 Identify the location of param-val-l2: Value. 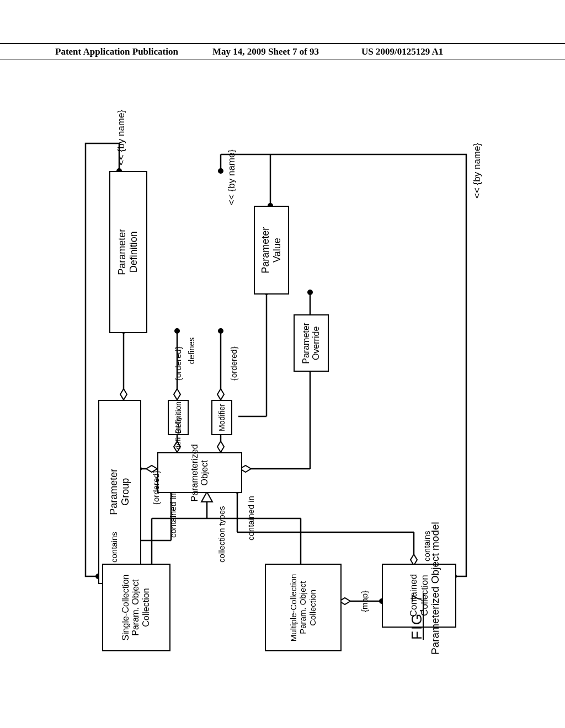
(277, 250).